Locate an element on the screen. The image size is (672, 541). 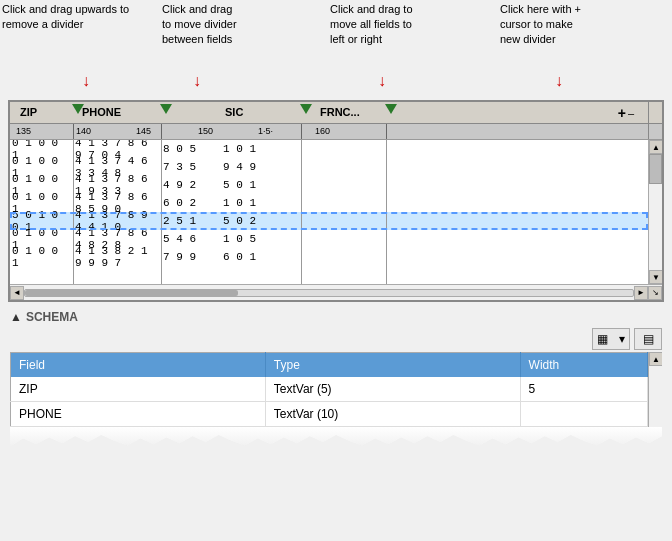
col-header-field: Field is located at coordinates (138, 366).